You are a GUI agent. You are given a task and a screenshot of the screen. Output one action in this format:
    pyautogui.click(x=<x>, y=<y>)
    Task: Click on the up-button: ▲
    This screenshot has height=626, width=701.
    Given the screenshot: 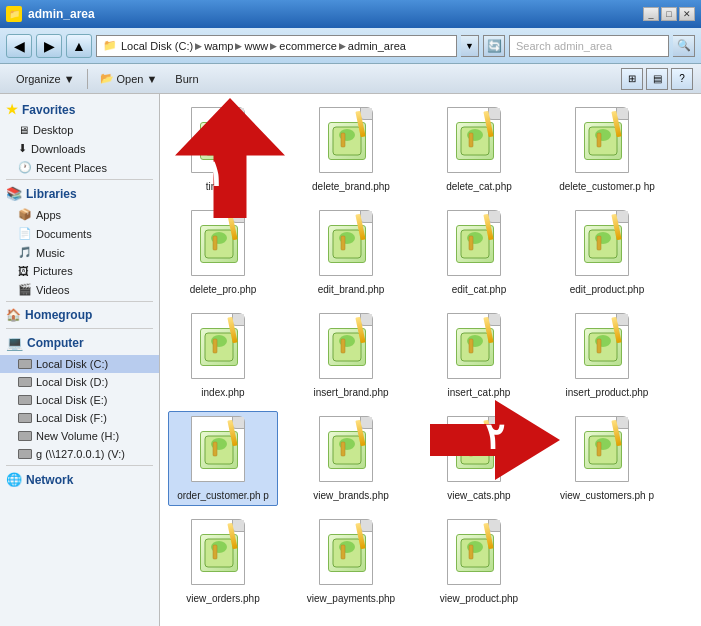 What is the action you would take?
    pyautogui.click(x=79, y=46)
    